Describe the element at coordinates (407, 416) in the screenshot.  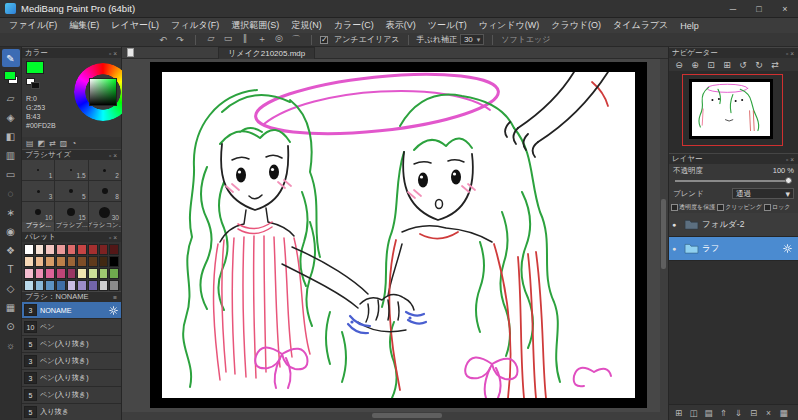
I see `hscrollbar-handle` at that location.